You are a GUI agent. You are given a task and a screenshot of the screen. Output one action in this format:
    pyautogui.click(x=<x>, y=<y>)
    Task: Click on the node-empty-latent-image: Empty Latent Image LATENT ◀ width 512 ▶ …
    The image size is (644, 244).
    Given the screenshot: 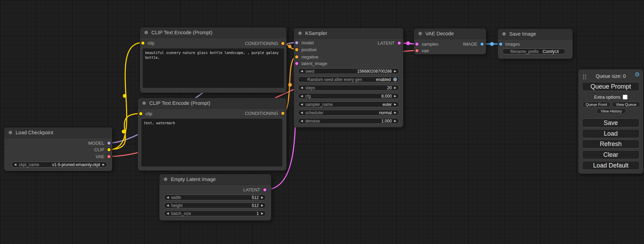 What is the action you would take?
    pyautogui.click(x=215, y=197)
    